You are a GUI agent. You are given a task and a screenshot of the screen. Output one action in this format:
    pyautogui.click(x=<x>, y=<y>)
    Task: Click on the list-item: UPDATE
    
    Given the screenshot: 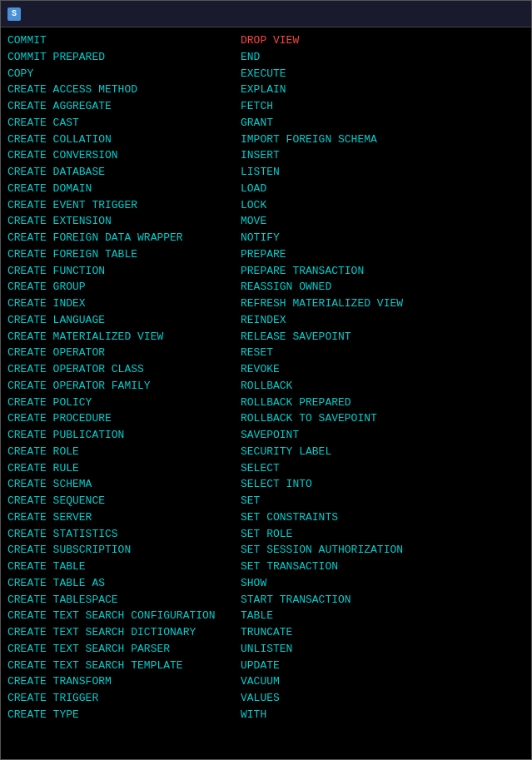 What is the action you would take?
    pyautogui.click(x=357, y=666)
    